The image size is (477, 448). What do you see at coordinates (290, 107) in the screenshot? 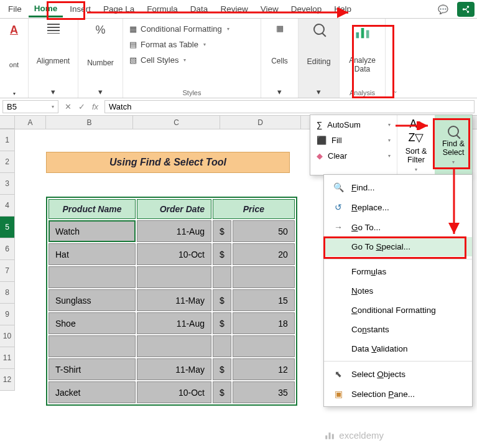
I see `formula-input: Watch` at bounding box center [290, 107].